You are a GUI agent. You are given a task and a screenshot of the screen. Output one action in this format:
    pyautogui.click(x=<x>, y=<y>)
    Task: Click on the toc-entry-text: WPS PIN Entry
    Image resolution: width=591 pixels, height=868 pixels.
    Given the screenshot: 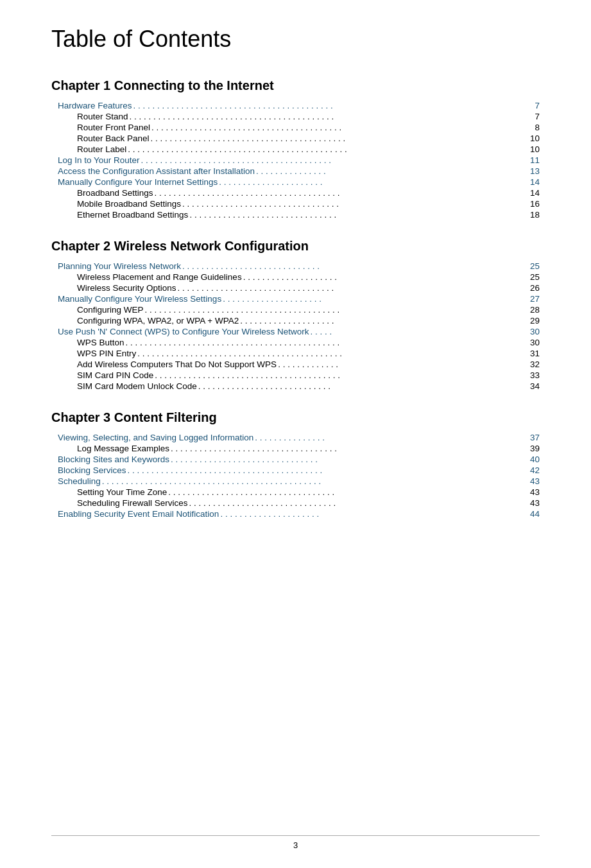 What is the action you would take?
    pyautogui.click(x=107, y=353)
    